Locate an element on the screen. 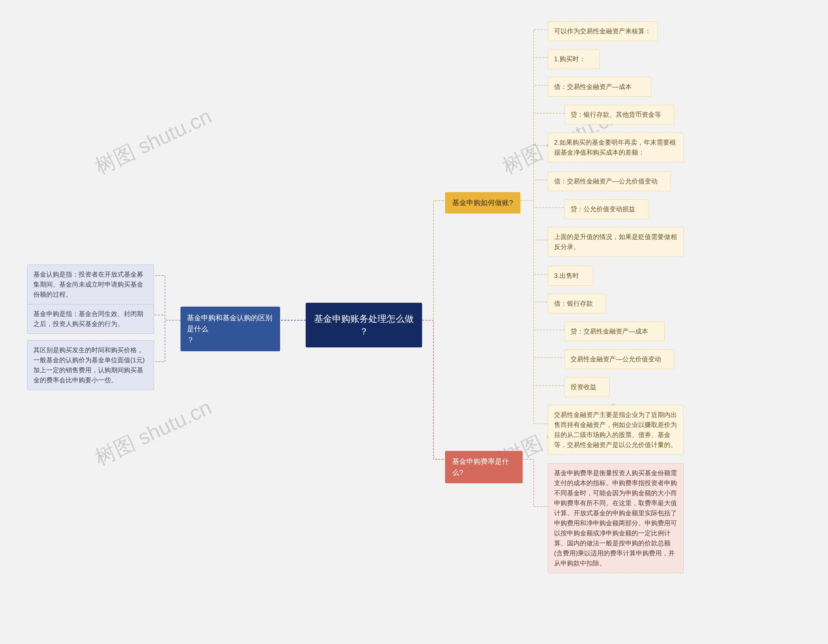 This screenshot has width=828, height=644. branch-difference: 基金申购和基金认购的区别是什么 ？ is located at coordinates (231, 329).